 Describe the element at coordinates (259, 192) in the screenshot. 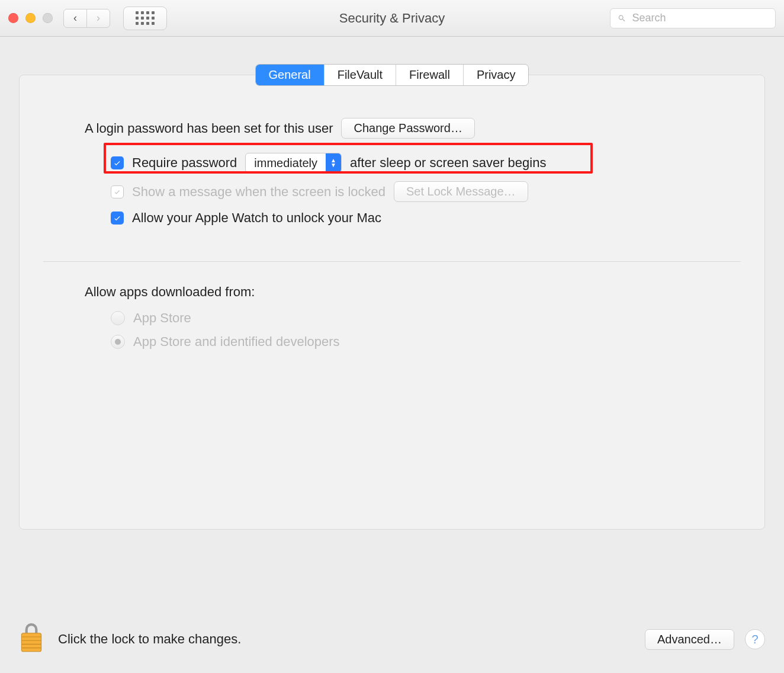

I see `show-lock-message-label: Show a message when the screen is locked` at that location.